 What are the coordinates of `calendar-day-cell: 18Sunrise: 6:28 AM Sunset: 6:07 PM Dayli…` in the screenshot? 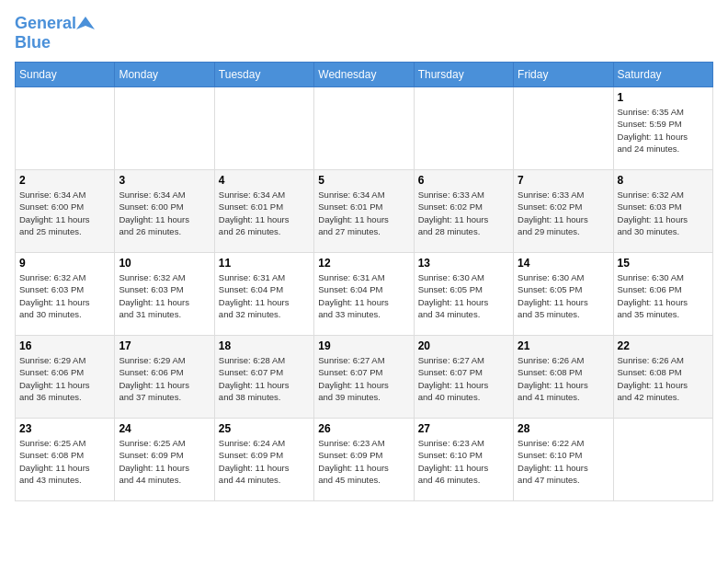 It's located at (264, 377).